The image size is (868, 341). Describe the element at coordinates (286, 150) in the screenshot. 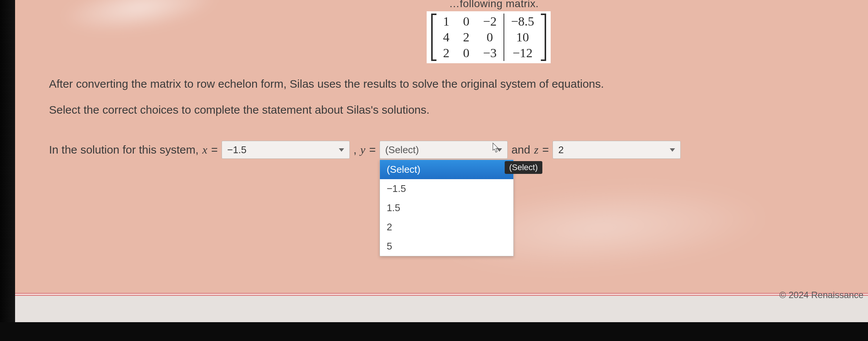

I see `select-x: −1.5` at that location.